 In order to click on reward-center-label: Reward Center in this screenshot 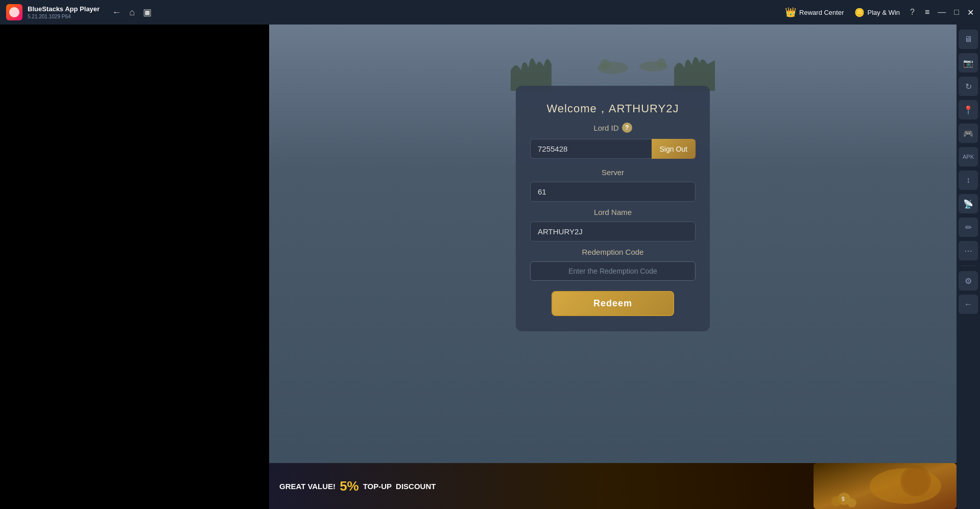, I will do `click(821, 12)`.